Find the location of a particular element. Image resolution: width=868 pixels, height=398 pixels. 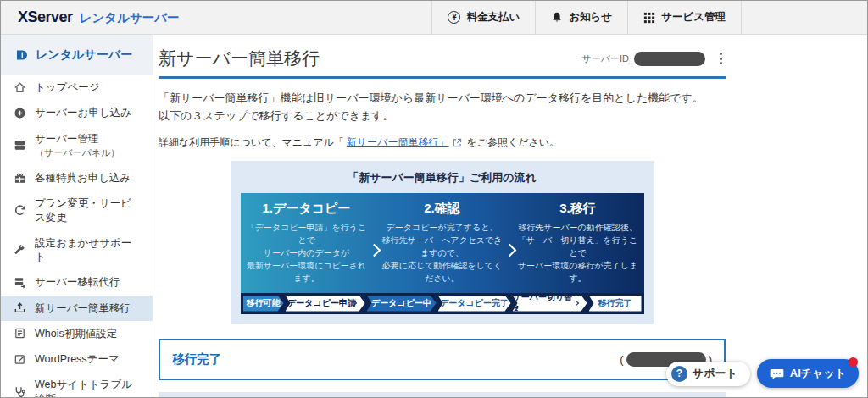

flow-step-1: 1.データコピー 「データコピー申請」を行うことで サーバー内のデータが 最新サ… is located at coordinates (307, 242).